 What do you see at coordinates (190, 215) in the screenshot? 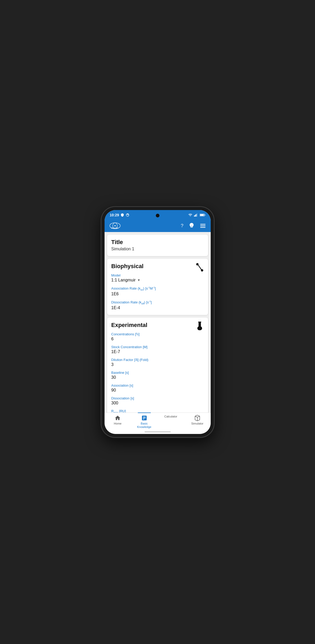
I see `wifi-icon` at bounding box center [190, 215].